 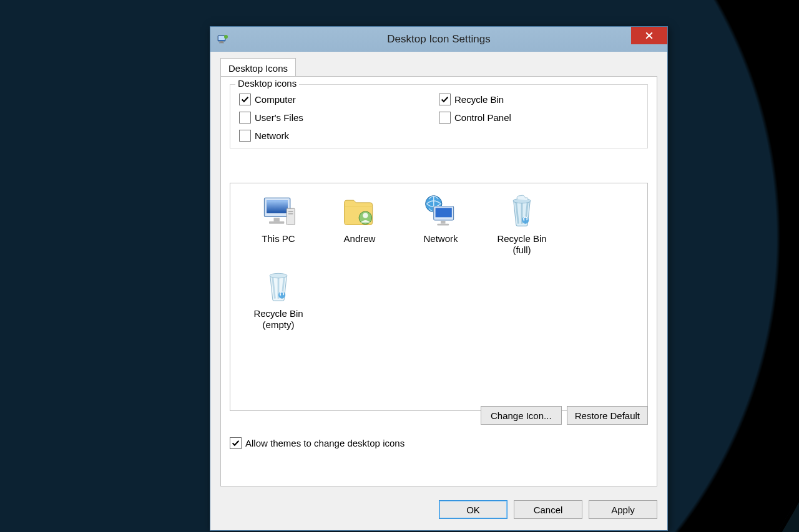 I want to click on checkbox-recyclebin: Recycle Bin, so click(x=539, y=100).